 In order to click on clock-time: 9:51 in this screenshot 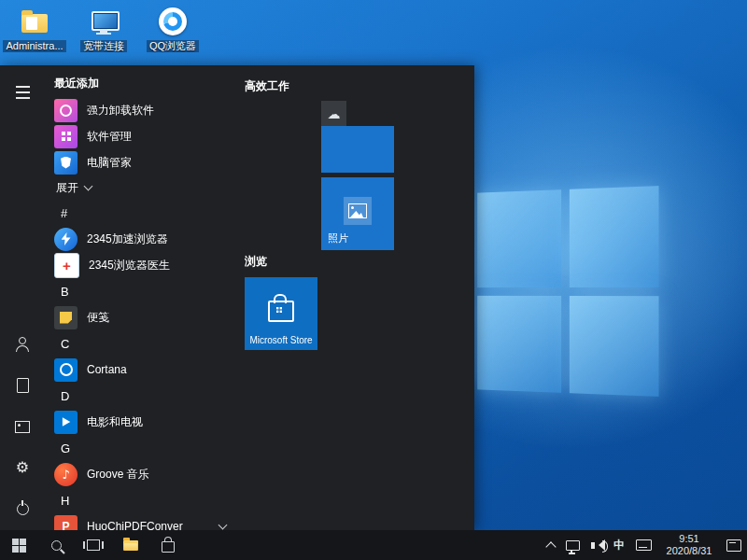, I will do `click(689, 539)`.